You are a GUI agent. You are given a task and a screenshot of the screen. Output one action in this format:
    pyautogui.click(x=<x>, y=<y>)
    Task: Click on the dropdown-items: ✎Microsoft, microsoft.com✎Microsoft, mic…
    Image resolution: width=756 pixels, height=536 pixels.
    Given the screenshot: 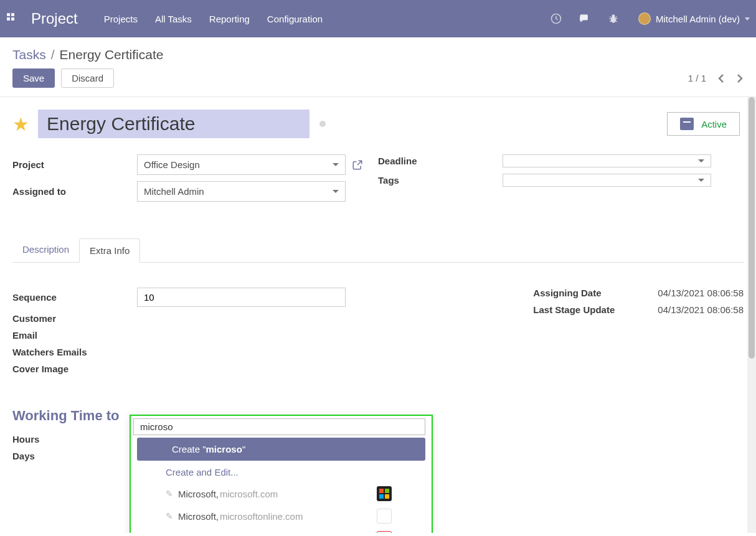 What is the action you would take?
    pyautogui.click(x=281, y=508)
    